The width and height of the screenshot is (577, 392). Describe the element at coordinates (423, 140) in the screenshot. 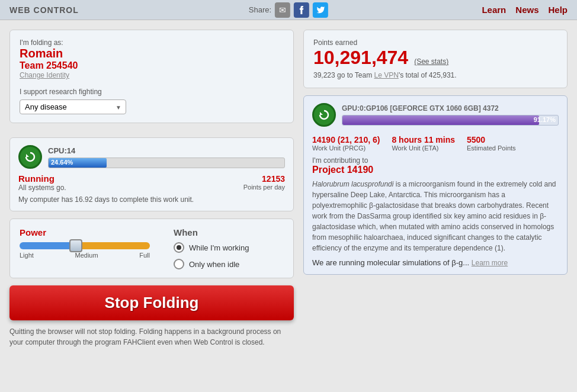

I see `wu-eta: 8 hours 11 mins` at that location.